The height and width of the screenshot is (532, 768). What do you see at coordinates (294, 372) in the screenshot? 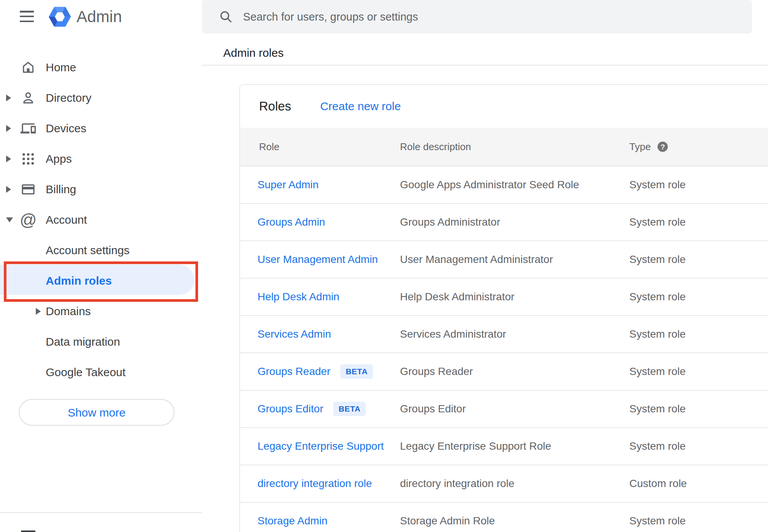
I see `role-link: Groups Reader` at bounding box center [294, 372].